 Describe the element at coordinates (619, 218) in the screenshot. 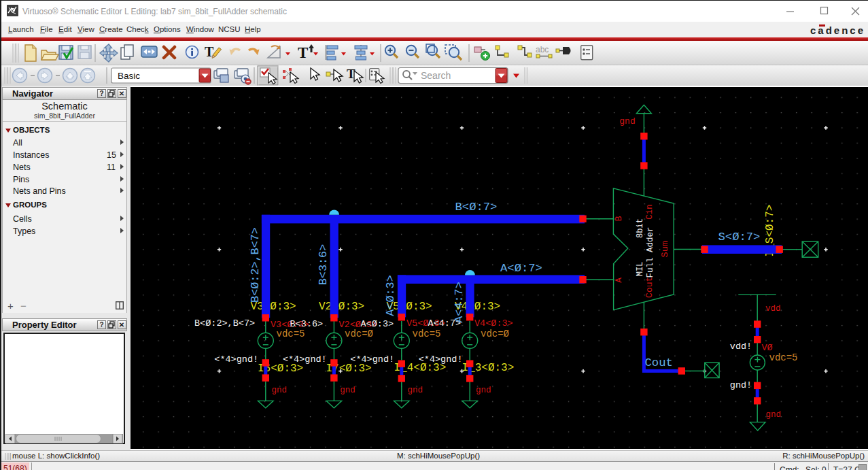

I see `svg-text: B` at that location.